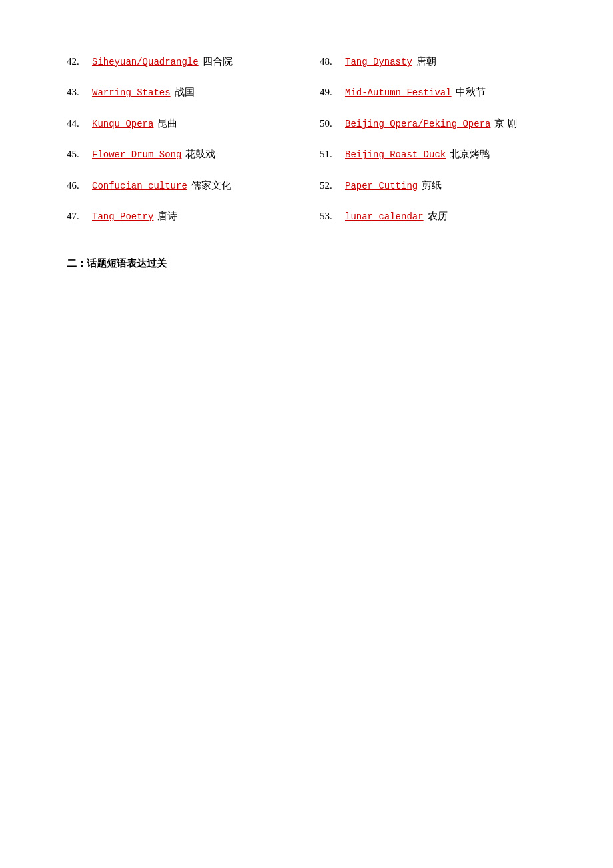  What do you see at coordinates (79, 92) in the screenshot?
I see `item-number: 43.` at bounding box center [79, 92].